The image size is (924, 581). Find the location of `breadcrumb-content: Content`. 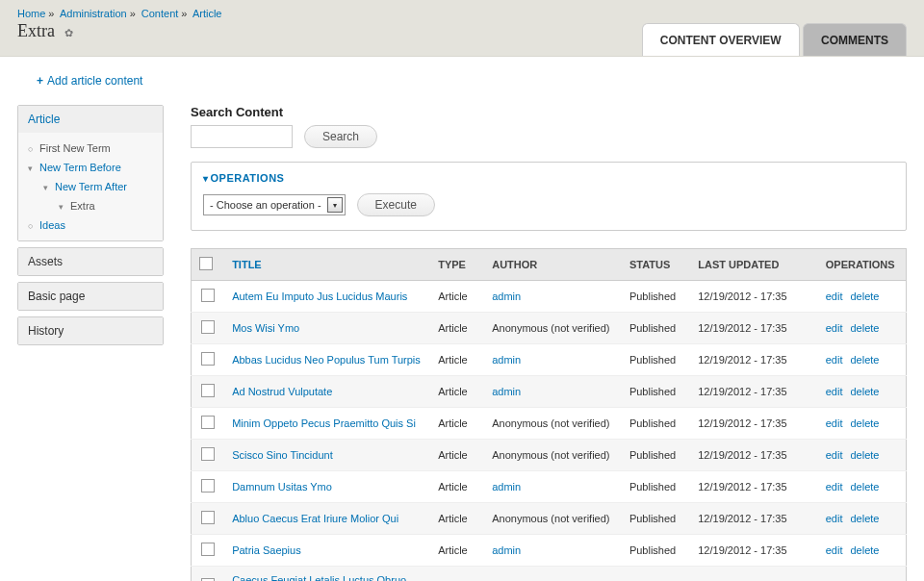

breadcrumb-content: Content is located at coordinates (160, 13).